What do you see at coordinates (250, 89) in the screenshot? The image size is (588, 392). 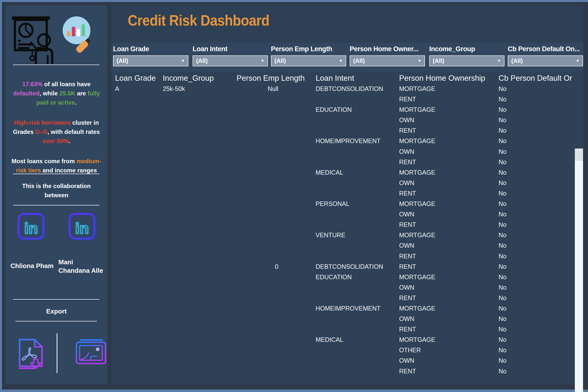 I see `cell-emp: Null` at bounding box center [250, 89].